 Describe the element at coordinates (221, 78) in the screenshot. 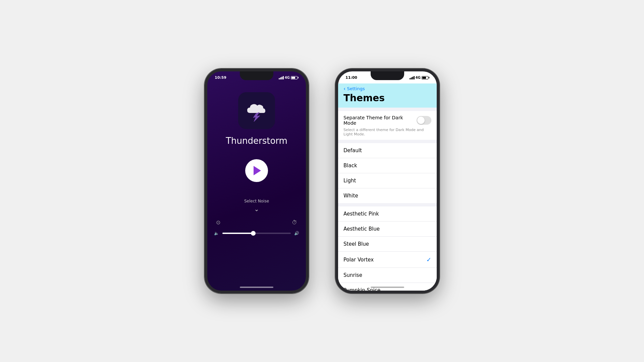

I see `time-left: 10:59` at that location.